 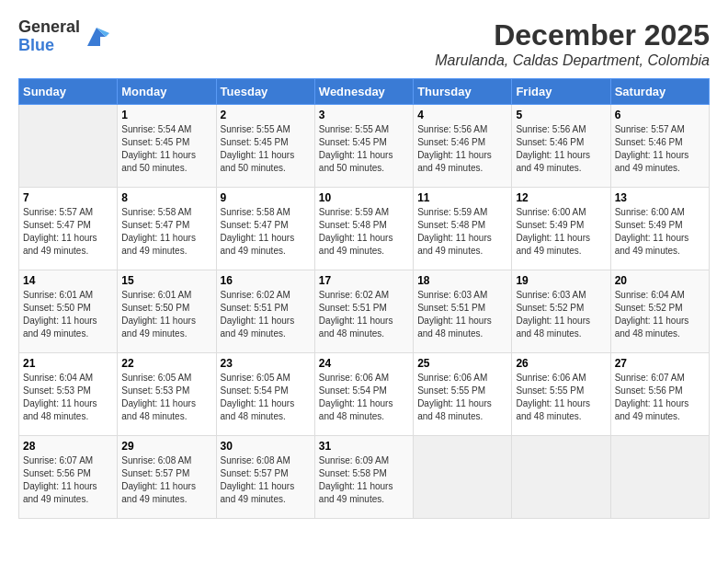 What do you see at coordinates (561, 229) in the screenshot?
I see `day-cell: 12Sunrise: 6:00 AM Sunset: 5:49 PM Dayli…` at bounding box center [561, 229].